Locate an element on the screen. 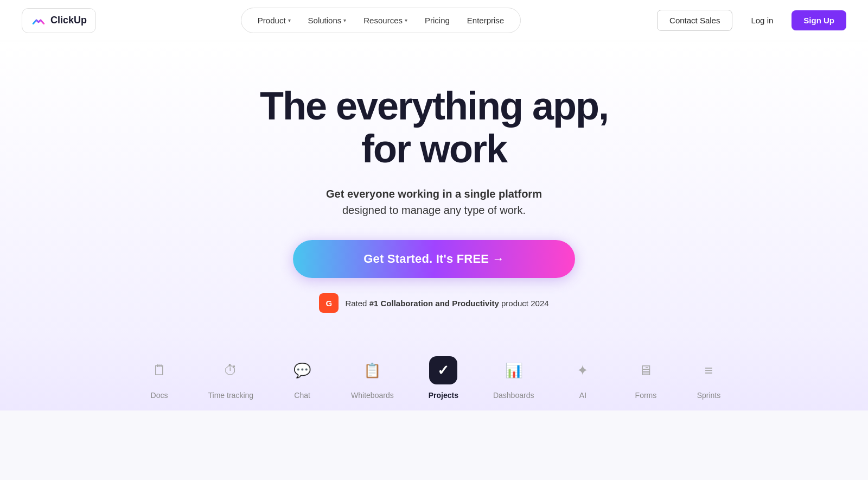  sprints-icon: ≡ is located at coordinates (709, 370).